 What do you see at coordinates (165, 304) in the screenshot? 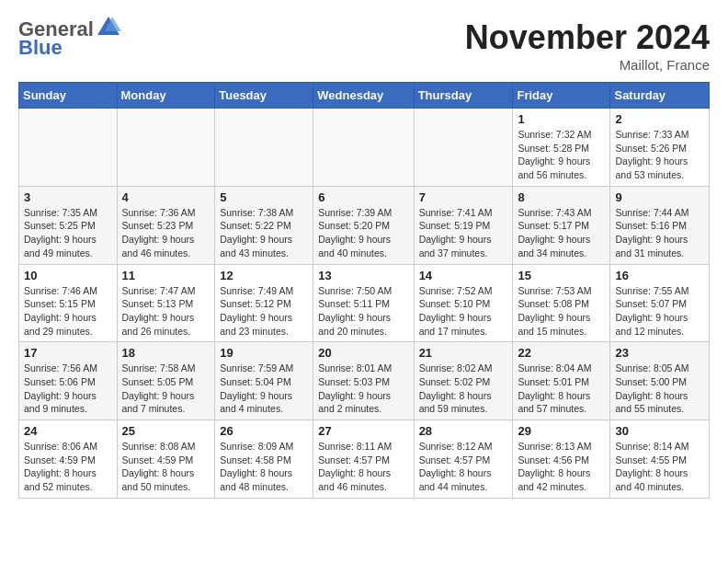
I see `calendar-cell: 11Sunrise: 7:47 AM Sunset: 5:13 PM Dayli…` at bounding box center [165, 304].